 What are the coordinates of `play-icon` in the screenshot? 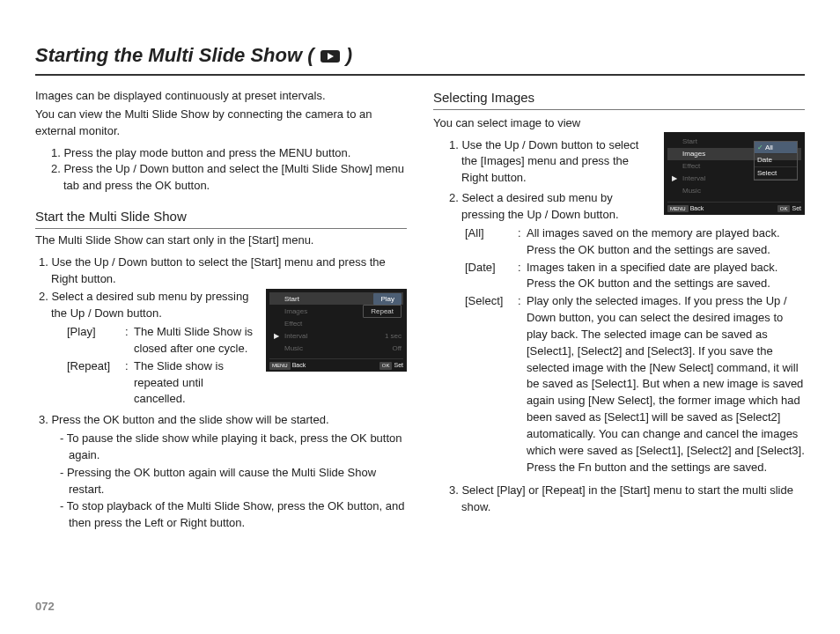 It's located at (330, 57).